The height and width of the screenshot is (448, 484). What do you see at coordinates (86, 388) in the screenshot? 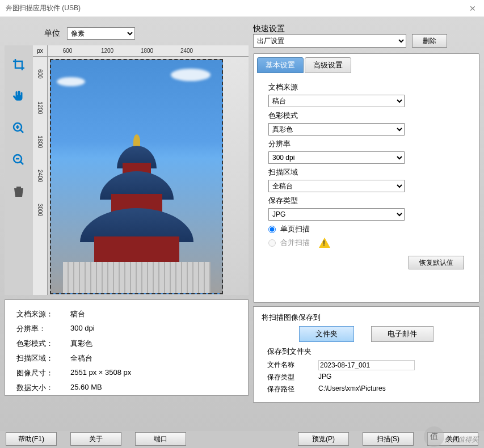
I see `info-data-value: 25.60 MB` at bounding box center [86, 388].